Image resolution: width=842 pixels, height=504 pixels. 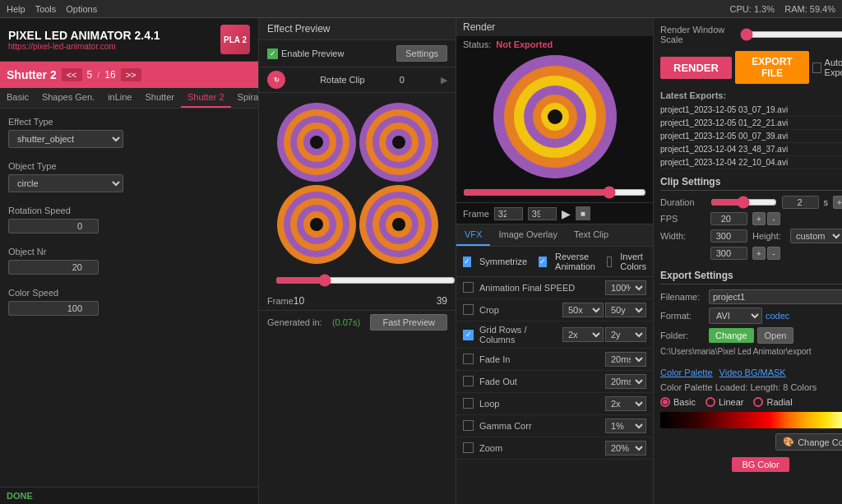 I want to click on size-plus: +, so click(x=759, y=253).